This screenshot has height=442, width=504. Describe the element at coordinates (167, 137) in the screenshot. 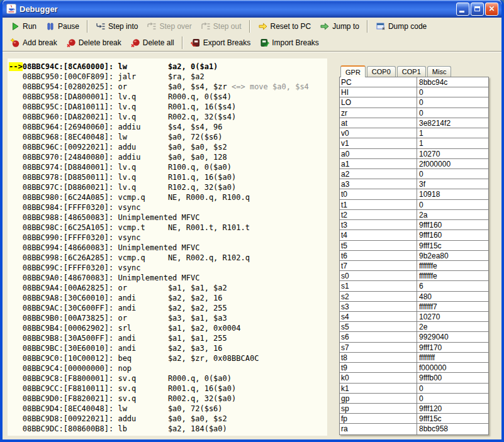

I see `disassembly-line: 08BBC968:[8EC40048]: lw $a0, 72($s6)` at that location.